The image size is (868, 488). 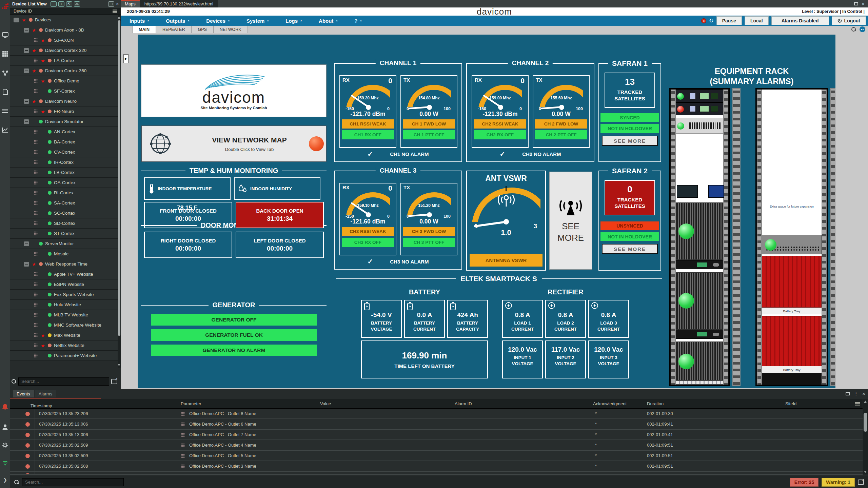 What do you see at coordinates (231, 29) in the screenshot?
I see `view-tab: NETWORK` at bounding box center [231, 29].